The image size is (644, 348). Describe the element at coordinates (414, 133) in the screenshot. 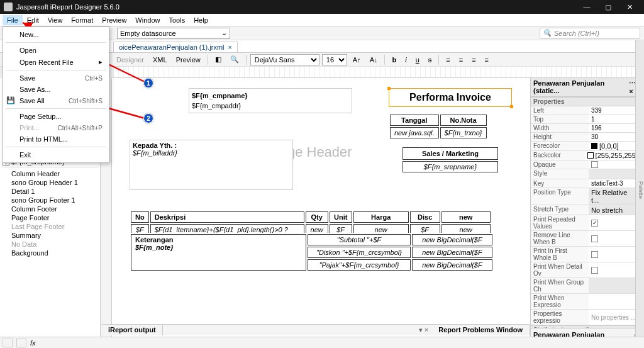

I see `td-tanggal: new java.sql.` at that location.